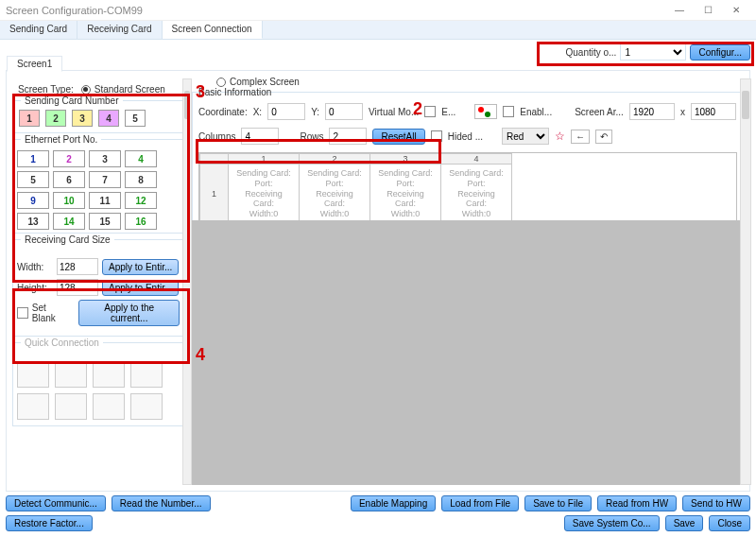 This screenshot has width=756, height=537. Describe the element at coordinates (72, 100) in the screenshot. I see `sending-card-title: Sending Card Number` at that location.